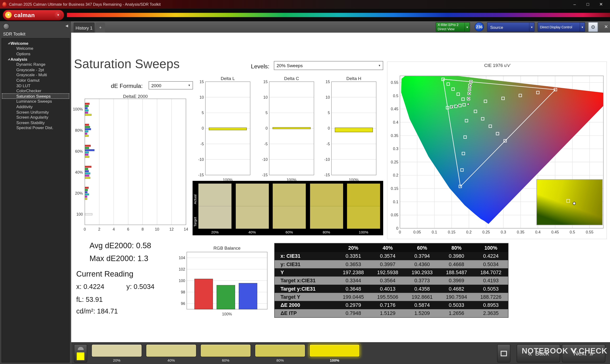  I want to click on svg-text: 0, so click(85, 229).